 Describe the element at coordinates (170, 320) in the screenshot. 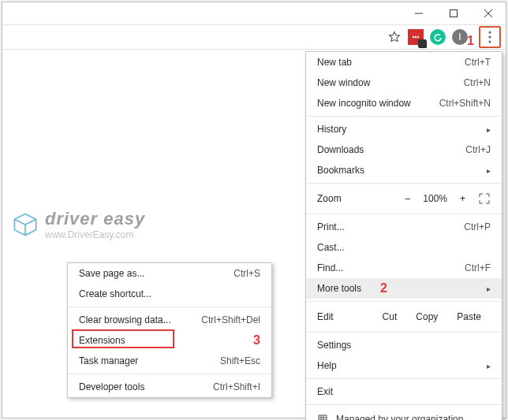

I see `submenu-clear-browsing-data: Clear browsing data... Ctrl+Shift+Del` at that location.